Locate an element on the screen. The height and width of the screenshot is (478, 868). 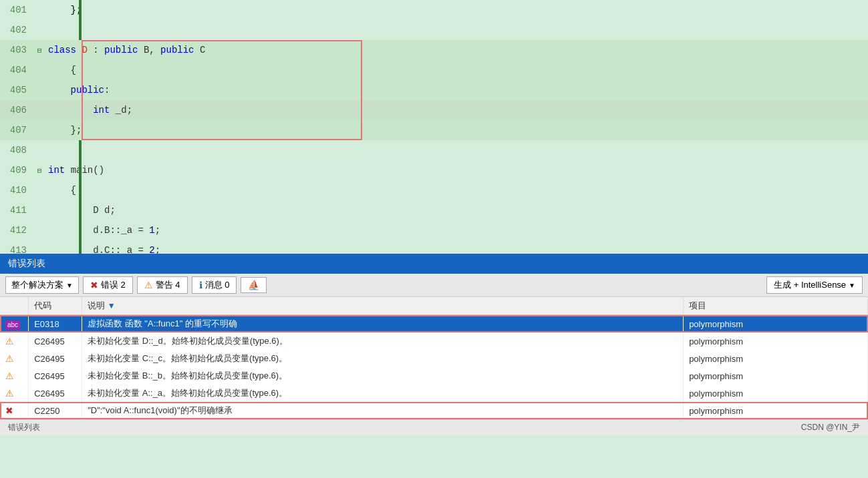
row-desc-cell-4: 未初始化变量 A::_a。始终初始化成员变量(type.6)。 is located at coordinates (383, 393).